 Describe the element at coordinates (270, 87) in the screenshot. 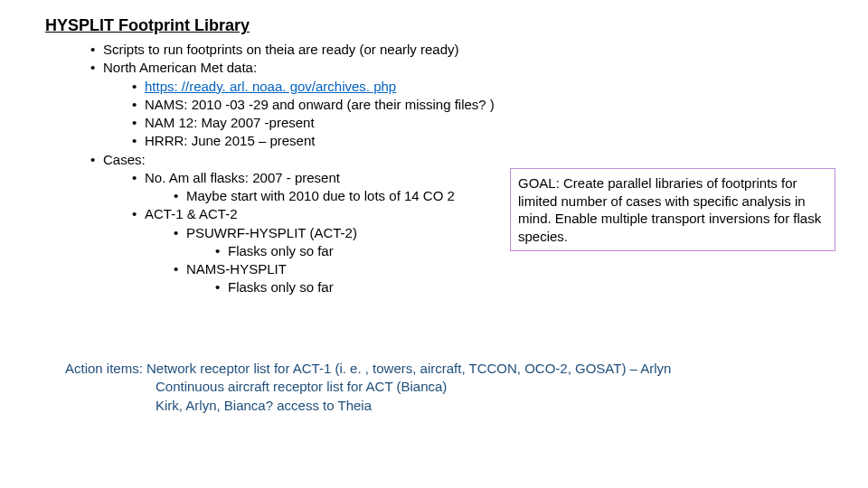

I see `archive-link: https: //ready. arl. noaa. gov/archives.…` at that location.